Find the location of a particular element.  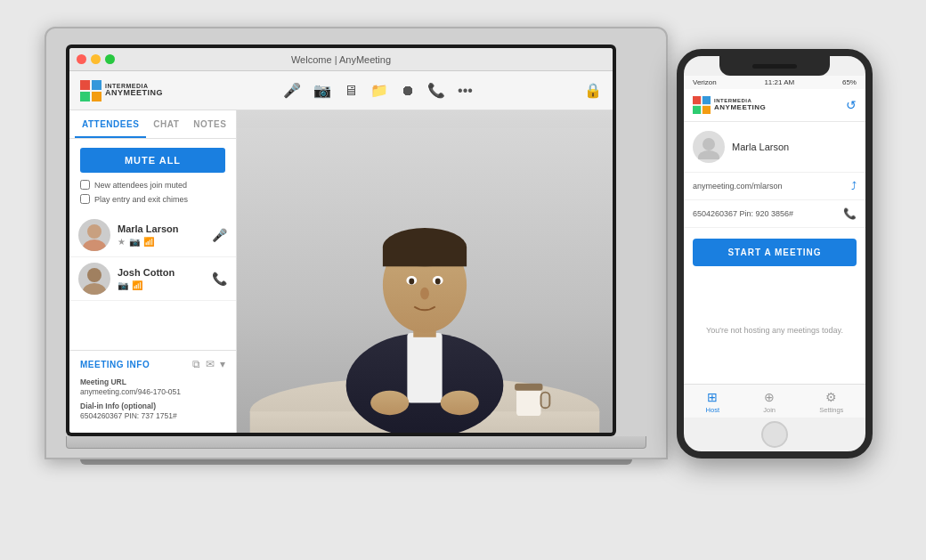

dialin-field: Dial-in Info (optional) 6504260367 PIN: … is located at coordinates (153, 411).